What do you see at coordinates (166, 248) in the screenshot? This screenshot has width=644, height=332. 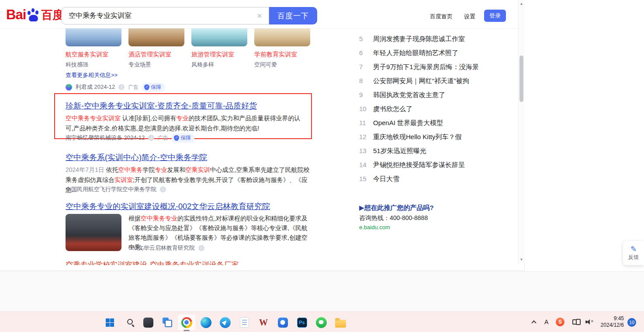 I see `source-row-2: 002文华云启林教育研究院` at bounding box center [166, 248].